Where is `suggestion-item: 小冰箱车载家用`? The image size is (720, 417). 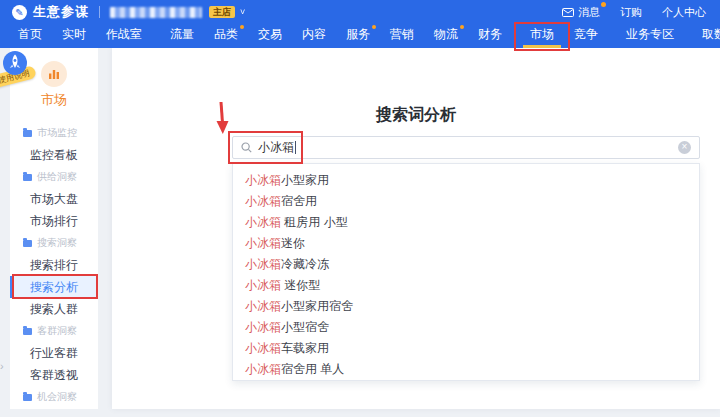 suggestion-item: 小冰箱车载家用 is located at coordinates (466, 348).